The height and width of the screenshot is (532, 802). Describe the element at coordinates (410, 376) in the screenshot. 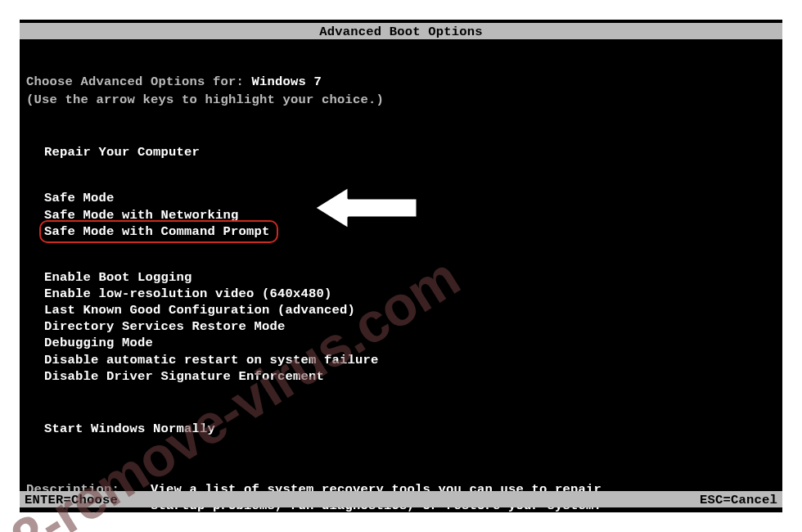

I see `option-disable-sig-enforcement: Disable Driver Signature Enforcement` at that location.